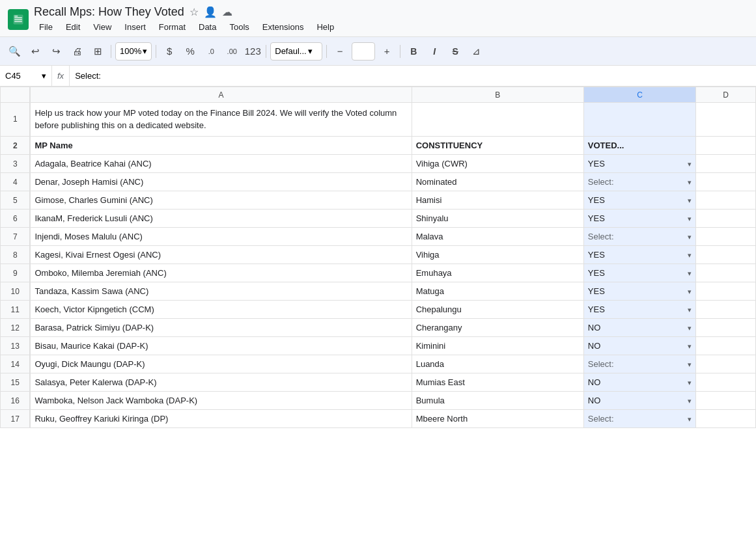  I want to click on italic-button: I, so click(434, 51).